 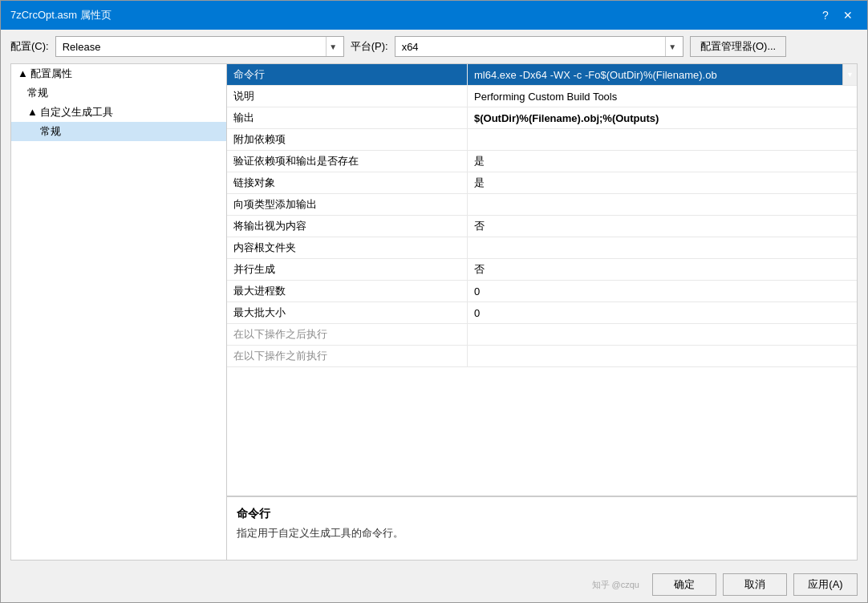 What do you see at coordinates (663, 118) in the screenshot?
I see `prop-value-output: $(OutDir)%(Filename).obj;%(Outputs)` at bounding box center [663, 118].